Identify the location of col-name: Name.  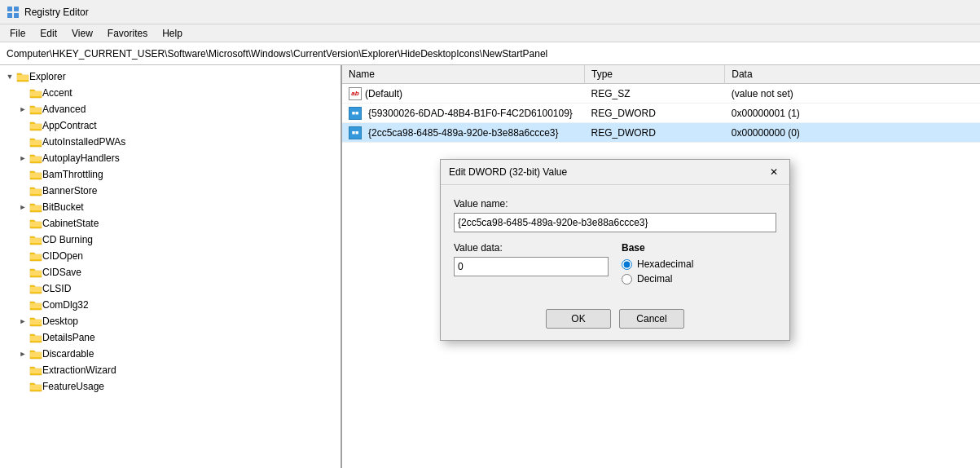
(464, 75).